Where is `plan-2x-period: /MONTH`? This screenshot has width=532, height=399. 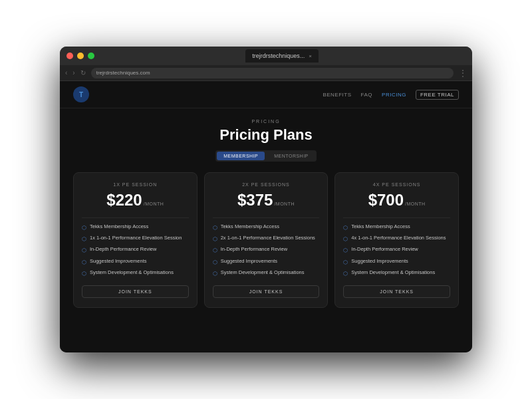 plan-2x-period: /MONTH is located at coordinates (285, 203).